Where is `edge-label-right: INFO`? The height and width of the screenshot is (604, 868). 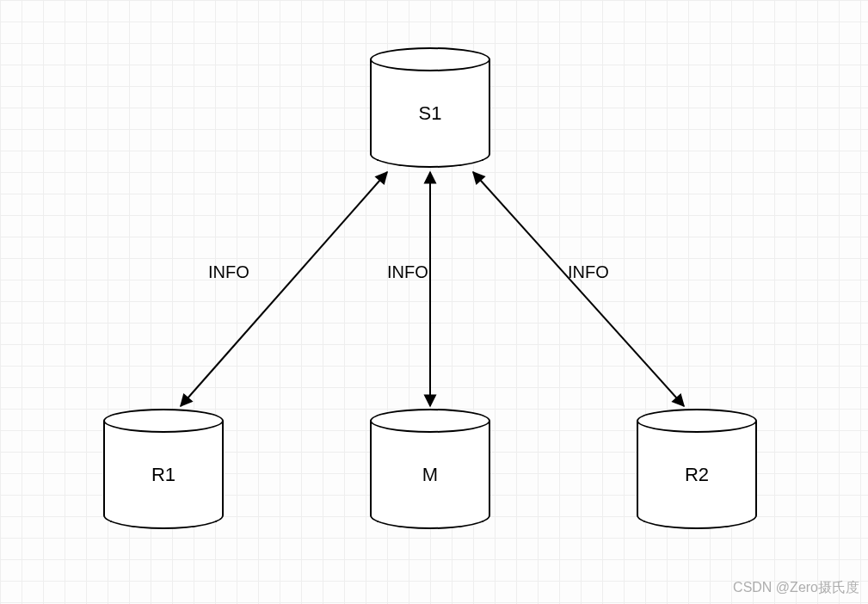 edge-label-right: INFO is located at coordinates (588, 272).